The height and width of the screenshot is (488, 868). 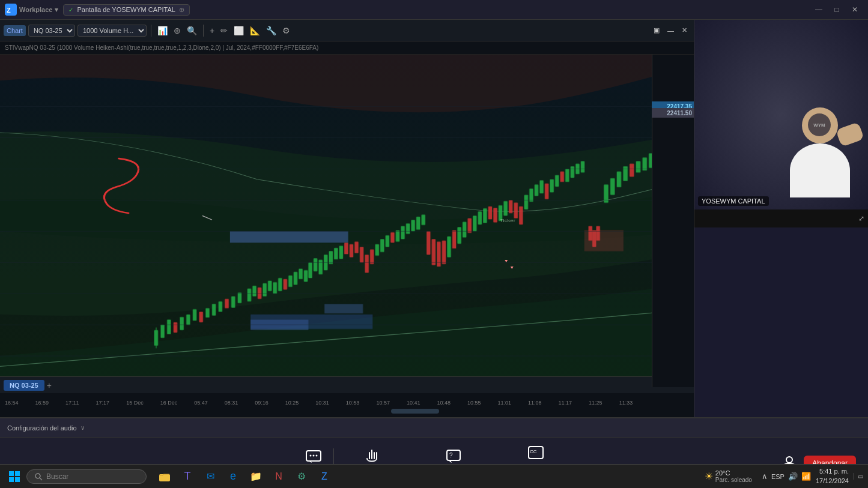 What do you see at coordinates (187, 477) in the screenshot?
I see `taskbar-teams: T` at bounding box center [187, 477].